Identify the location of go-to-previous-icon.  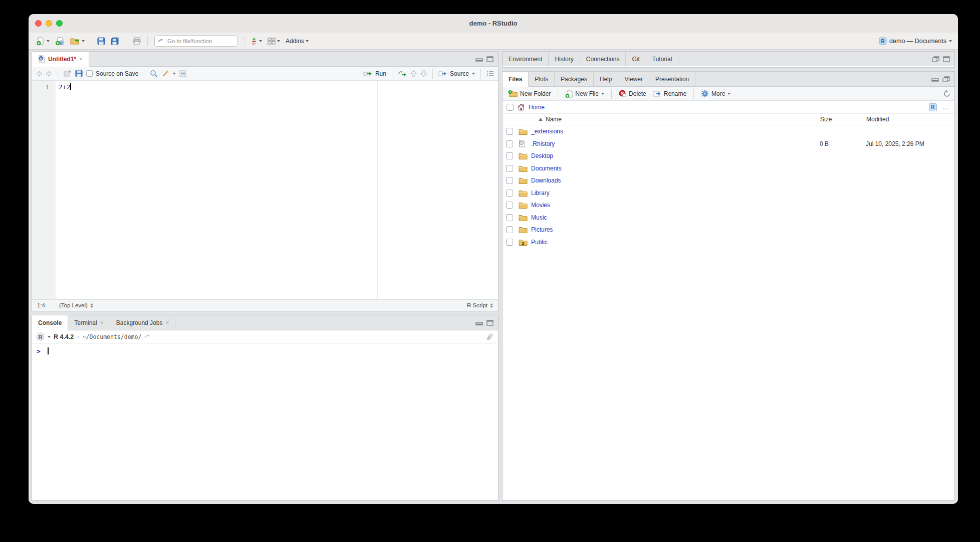
(414, 74).